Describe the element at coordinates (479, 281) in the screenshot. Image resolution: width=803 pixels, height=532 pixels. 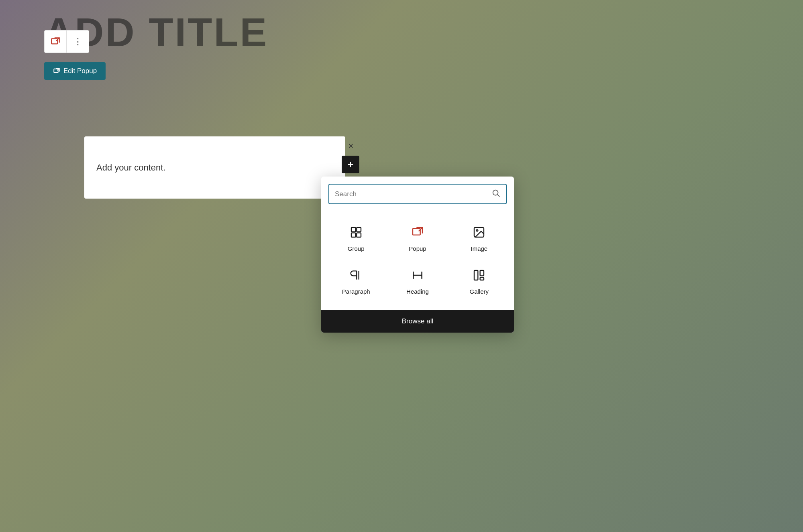
I see `block-item-gallery: Gallery` at that location.